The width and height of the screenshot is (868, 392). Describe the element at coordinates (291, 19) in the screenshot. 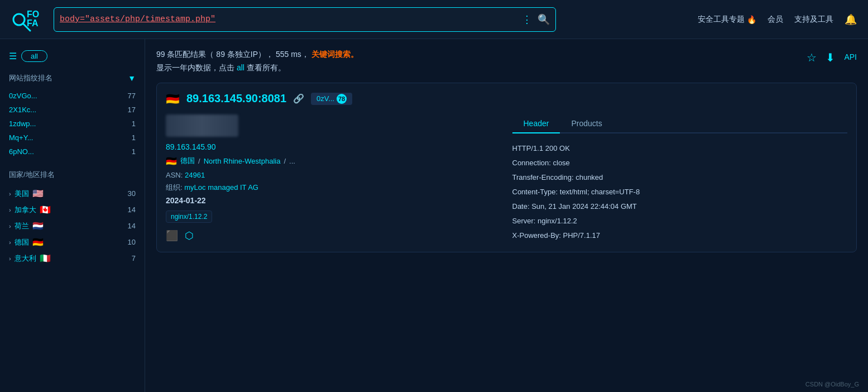

I see `search-input` at that location.